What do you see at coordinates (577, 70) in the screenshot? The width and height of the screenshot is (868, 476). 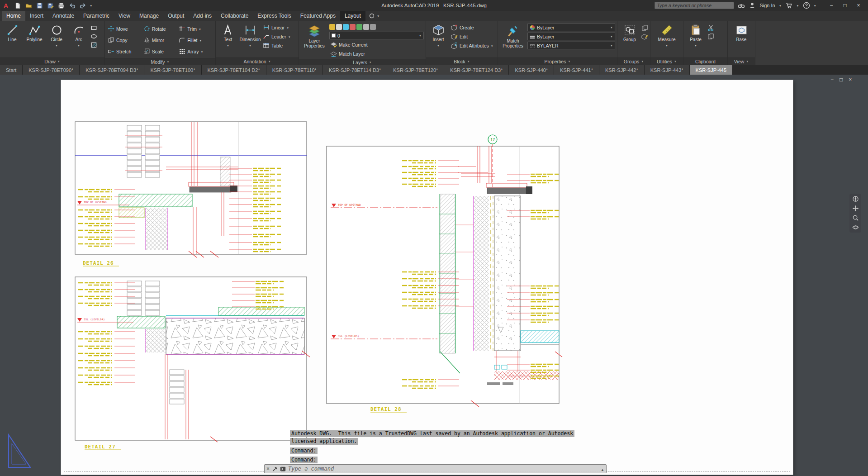 I see `file-tab: KSR-SJP-441*` at bounding box center [577, 70].